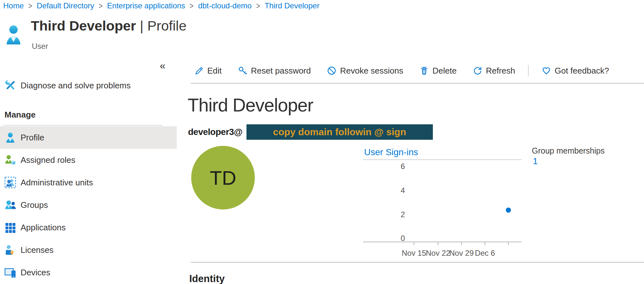  I want to click on user-icon, so click(10, 138).